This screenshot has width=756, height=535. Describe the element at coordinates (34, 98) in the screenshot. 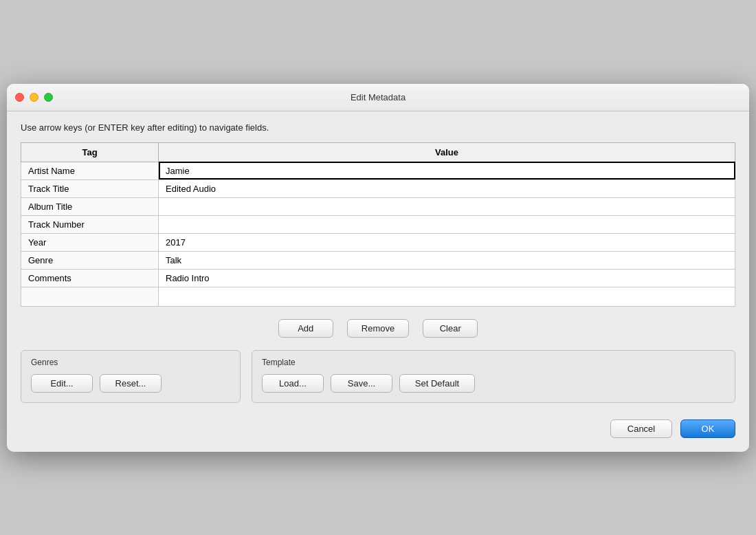

I see `traffic-lights` at that location.